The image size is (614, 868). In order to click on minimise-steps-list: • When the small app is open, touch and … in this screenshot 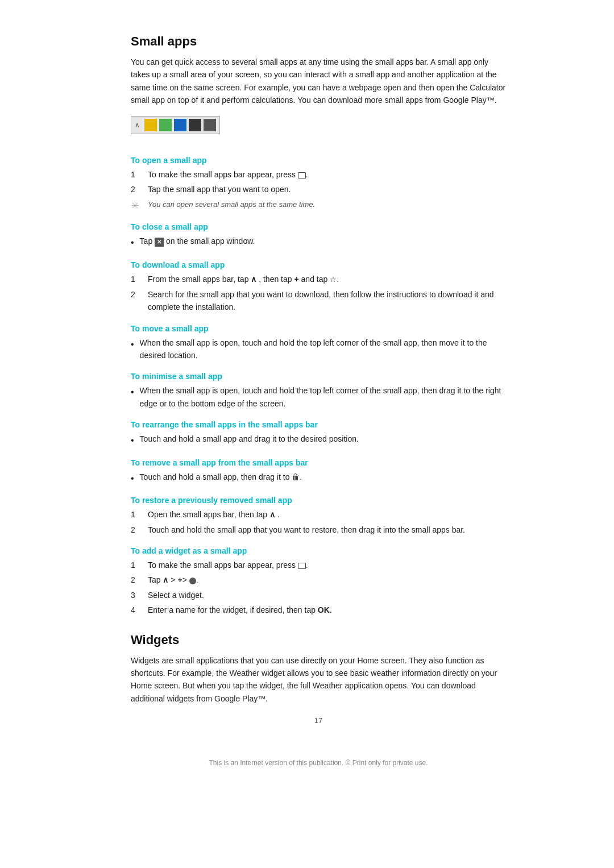, I will do `click(318, 397)`.